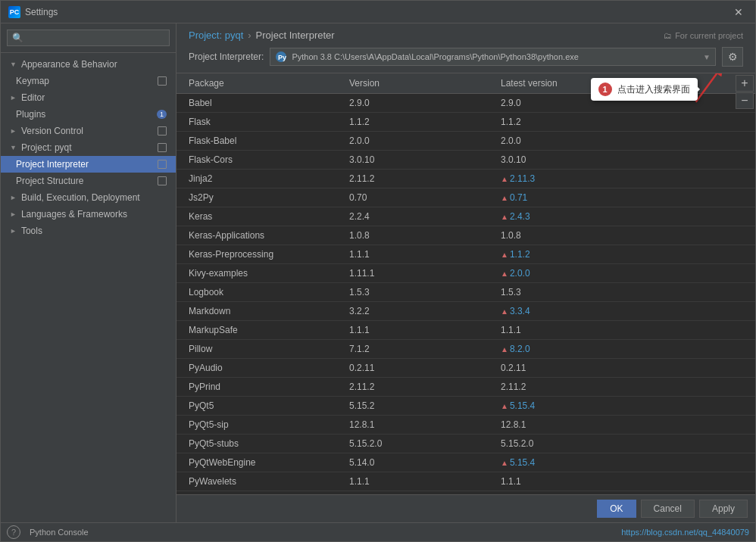  What do you see at coordinates (668, 509) in the screenshot?
I see `cancel-button: Cancel` at bounding box center [668, 509].